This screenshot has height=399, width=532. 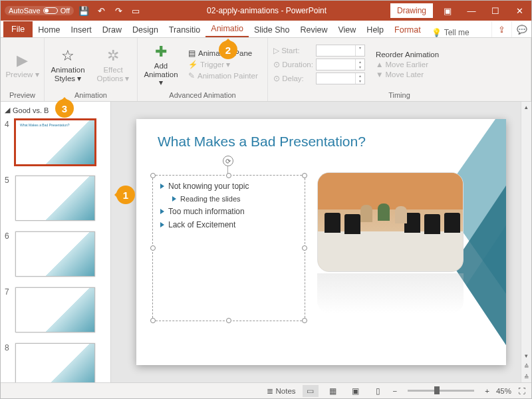 I want to click on callout-3: 3, so click(x=65, y=108).